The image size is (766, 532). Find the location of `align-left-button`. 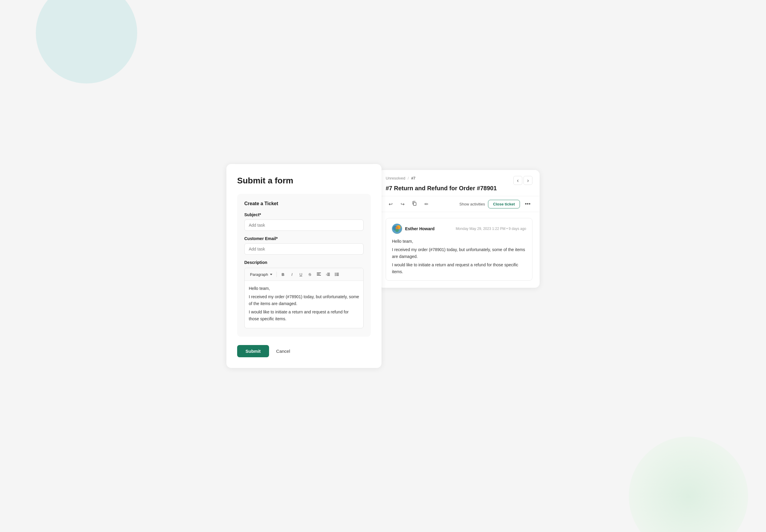

align-left-button is located at coordinates (319, 274).